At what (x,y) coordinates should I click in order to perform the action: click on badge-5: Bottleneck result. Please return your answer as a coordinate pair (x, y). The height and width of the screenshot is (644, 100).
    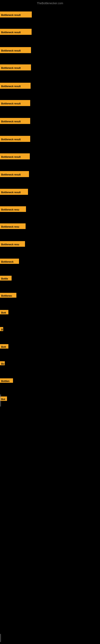
    Looking at the image, I should click on (15, 86).